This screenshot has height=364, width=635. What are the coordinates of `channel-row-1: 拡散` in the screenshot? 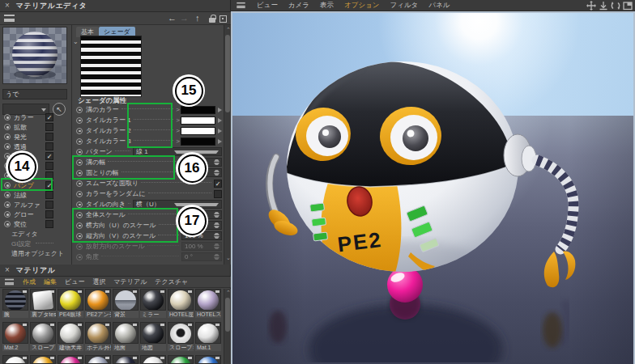 It's located at (36, 127).